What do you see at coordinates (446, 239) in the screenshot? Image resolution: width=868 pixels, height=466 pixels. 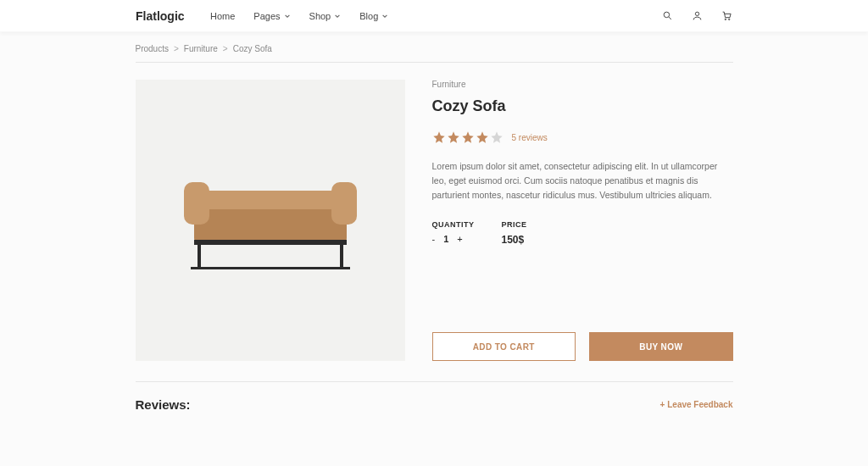 I see `quantity-value: 1` at bounding box center [446, 239].